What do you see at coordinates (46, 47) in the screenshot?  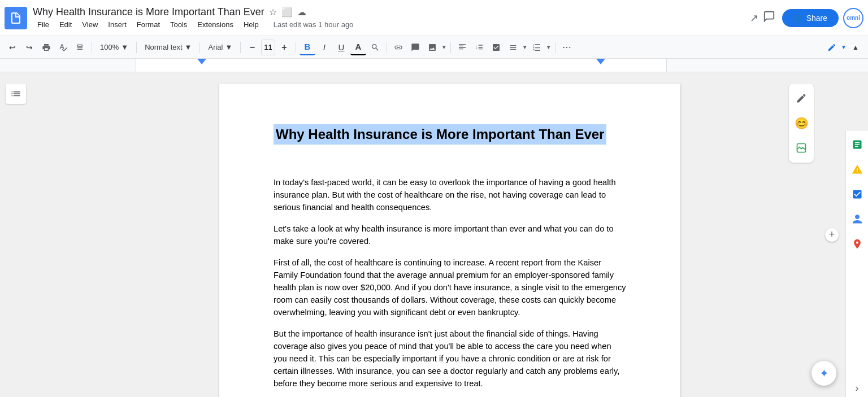 I see `print-button` at bounding box center [46, 47].